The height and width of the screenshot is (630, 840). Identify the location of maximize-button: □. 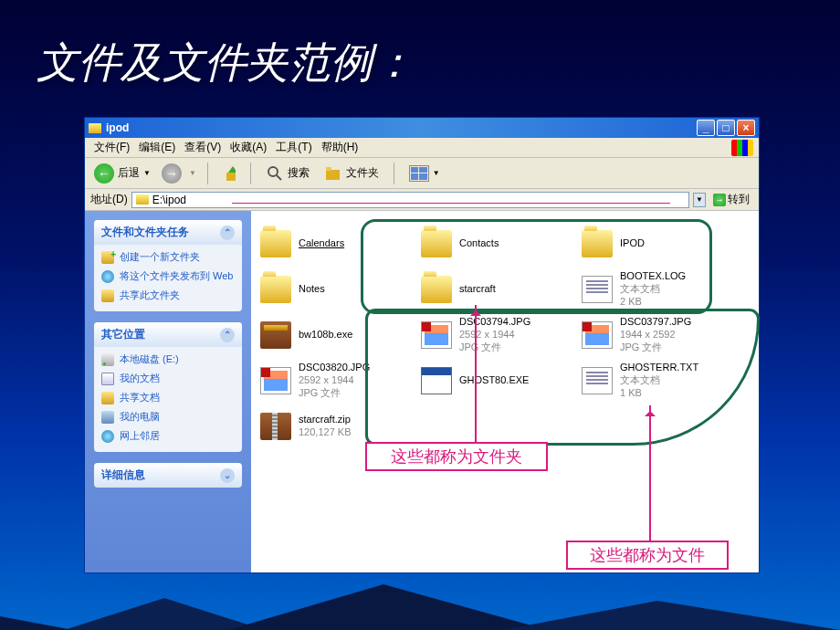
(726, 128).